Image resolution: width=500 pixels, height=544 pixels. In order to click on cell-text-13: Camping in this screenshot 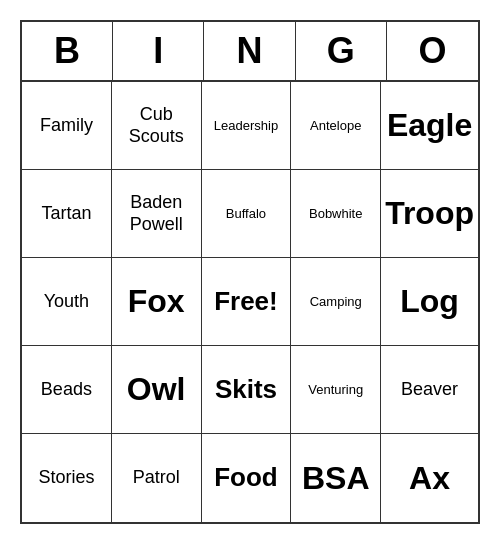, I will do `click(336, 302)`.